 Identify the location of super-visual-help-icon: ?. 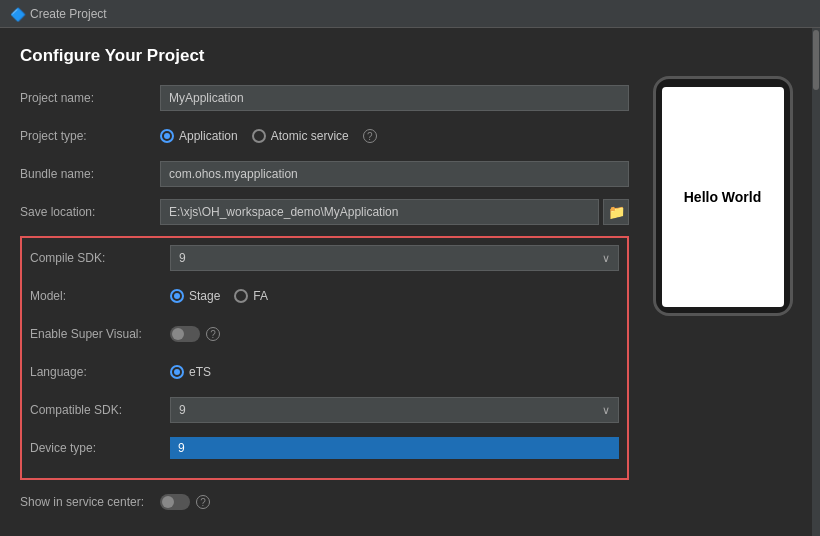
(213, 334).